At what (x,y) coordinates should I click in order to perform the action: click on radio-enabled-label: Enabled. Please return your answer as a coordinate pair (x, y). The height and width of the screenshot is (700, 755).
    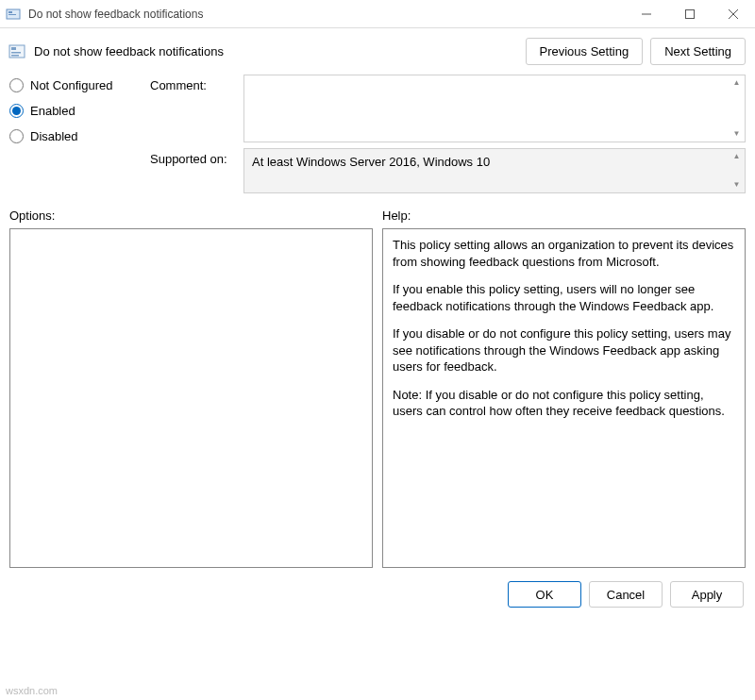
    Looking at the image, I should click on (53, 111).